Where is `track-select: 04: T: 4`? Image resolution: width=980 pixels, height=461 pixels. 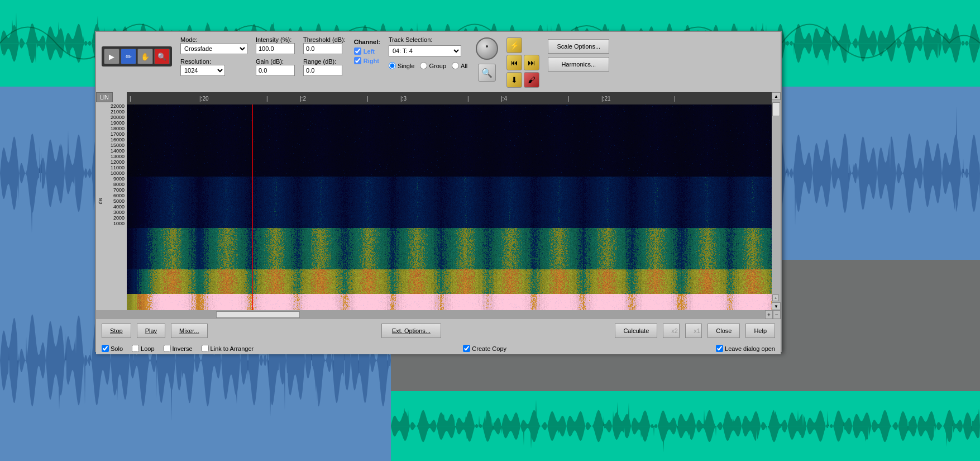
track-select: 04: T: 4 is located at coordinates (425, 51).